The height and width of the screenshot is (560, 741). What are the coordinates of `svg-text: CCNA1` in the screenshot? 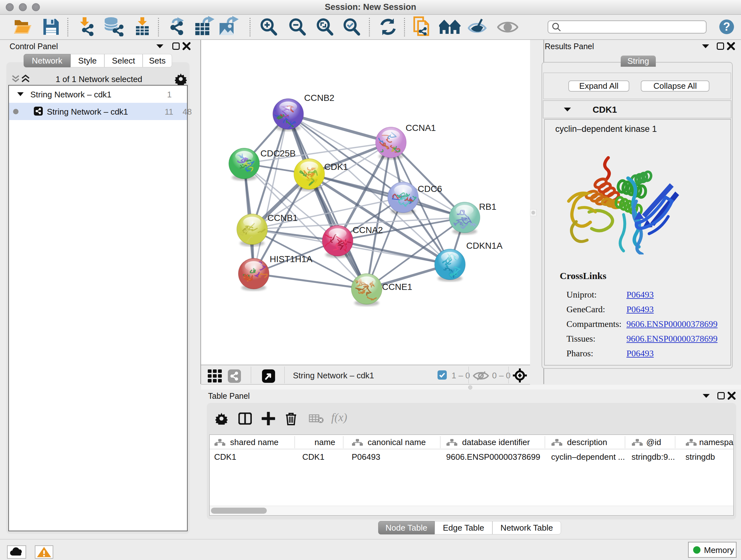 It's located at (421, 128).